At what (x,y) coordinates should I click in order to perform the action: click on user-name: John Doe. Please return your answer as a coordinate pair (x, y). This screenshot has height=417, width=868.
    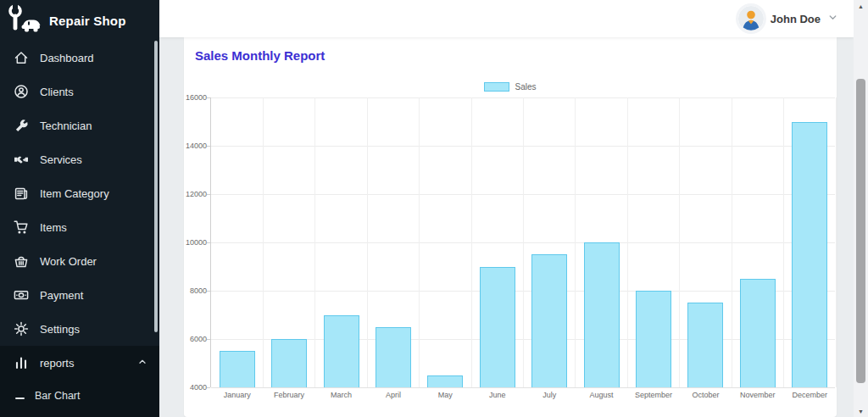
    Looking at the image, I should click on (795, 19).